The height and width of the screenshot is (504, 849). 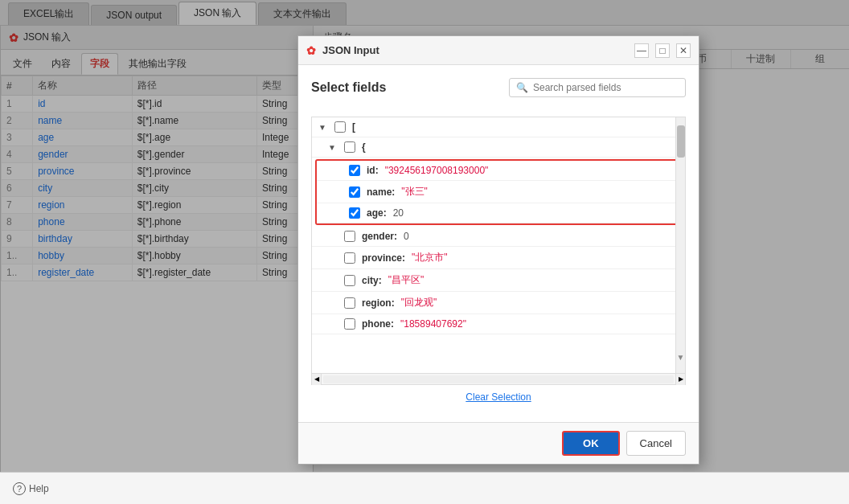 What do you see at coordinates (662, 51) in the screenshot?
I see `window-controls: — □ ✕` at bounding box center [662, 51].